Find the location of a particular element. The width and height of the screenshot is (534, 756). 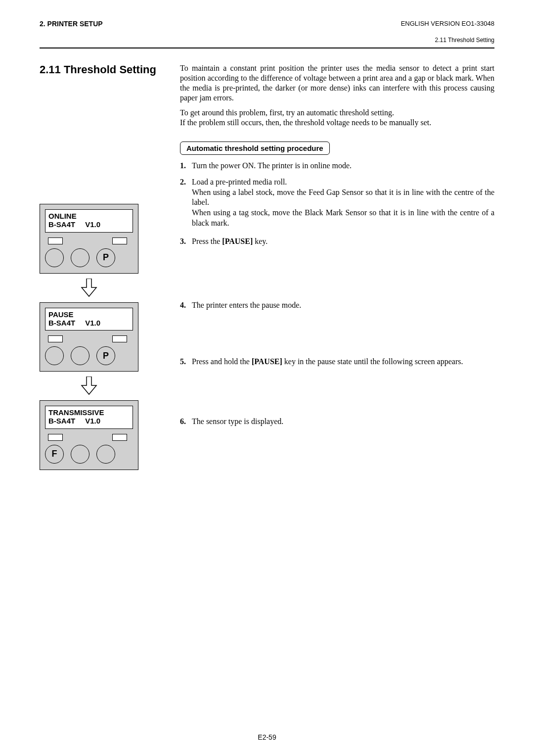

intro-para-2a: To get around this problem, first, try a… is located at coordinates (287, 113).